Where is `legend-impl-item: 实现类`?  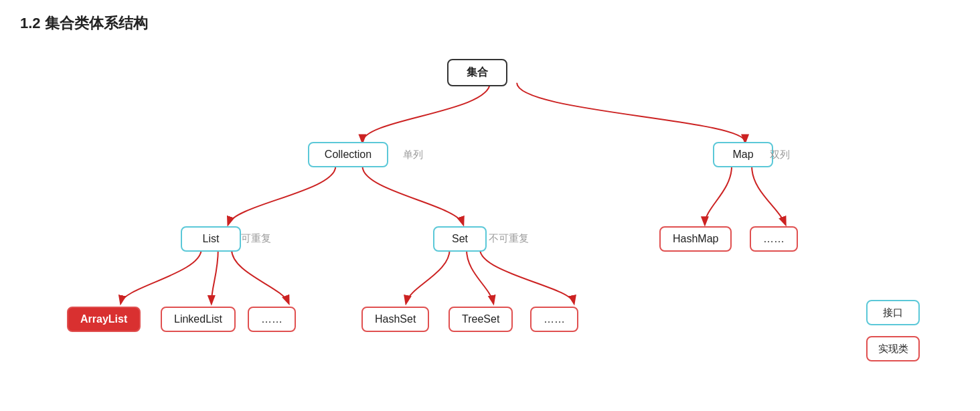 legend-impl-item: 实现类 is located at coordinates (893, 349).